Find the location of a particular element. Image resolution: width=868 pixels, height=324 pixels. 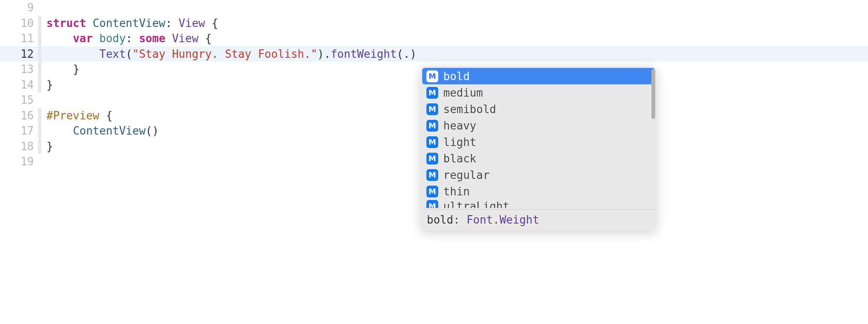

scrollbar-thumb is located at coordinates (654, 94).